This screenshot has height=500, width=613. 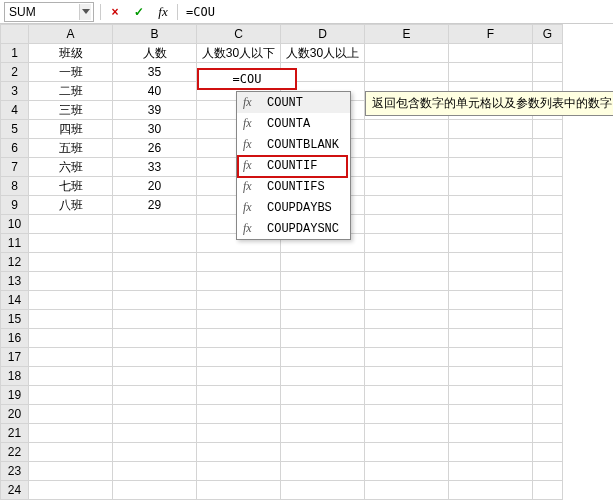 I want to click on row-header: 8, so click(x=15, y=186).